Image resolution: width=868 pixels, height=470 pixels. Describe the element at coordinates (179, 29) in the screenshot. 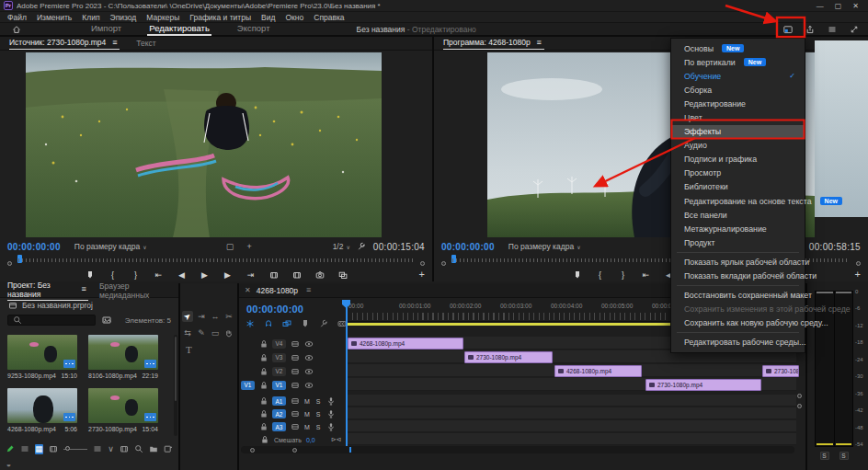

I see `header-tab-Редактировать: Редактировать` at that location.